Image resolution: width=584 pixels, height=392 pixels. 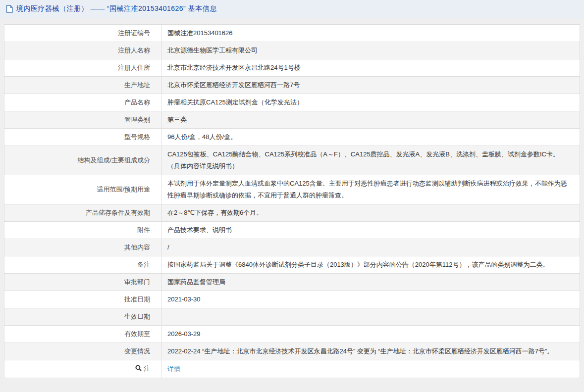 What do you see at coordinates (117, 9) in the screenshot?
I see `page-title: 境内医疗器械（注册） —— “国械注准20153401626” 基本信息` at bounding box center [117, 9].